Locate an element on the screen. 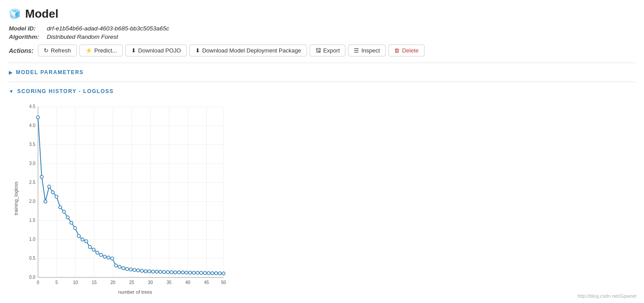  svg-text: 25 is located at coordinates (132, 282).